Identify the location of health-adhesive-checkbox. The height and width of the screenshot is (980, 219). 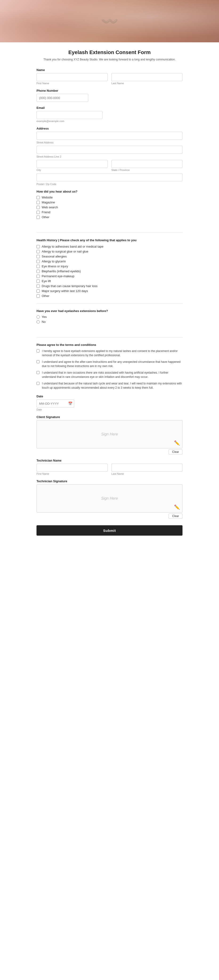
(38, 247).